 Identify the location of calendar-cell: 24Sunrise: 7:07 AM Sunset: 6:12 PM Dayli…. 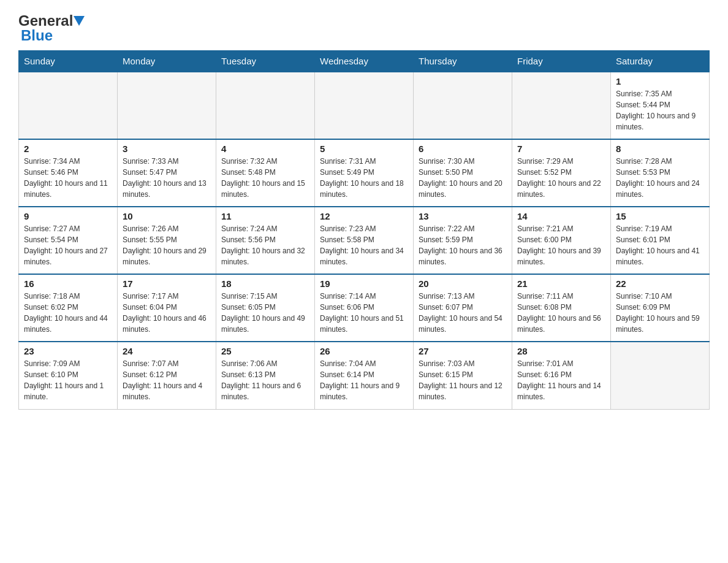
(167, 375).